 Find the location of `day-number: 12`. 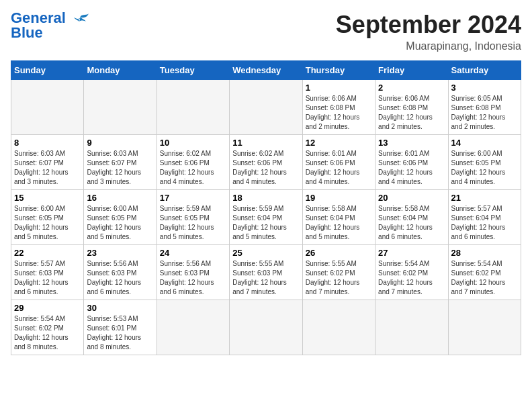

day-number: 12 is located at coordinates (339, 142).